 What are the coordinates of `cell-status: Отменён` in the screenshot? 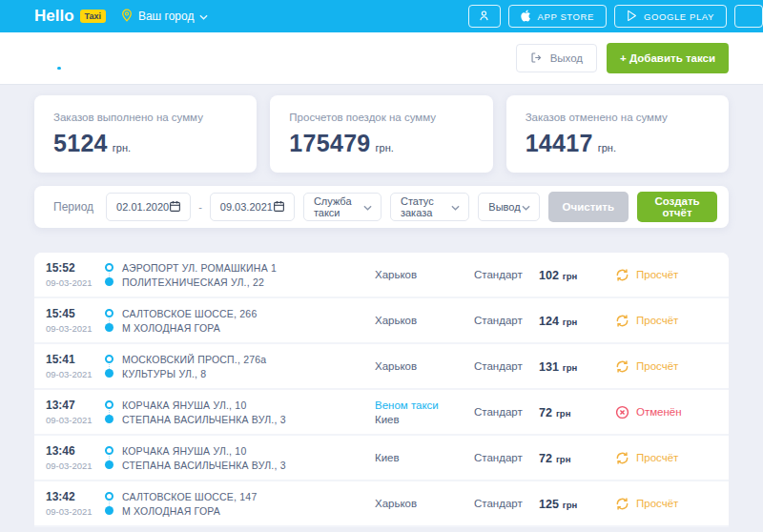 It's located at (671, 412).